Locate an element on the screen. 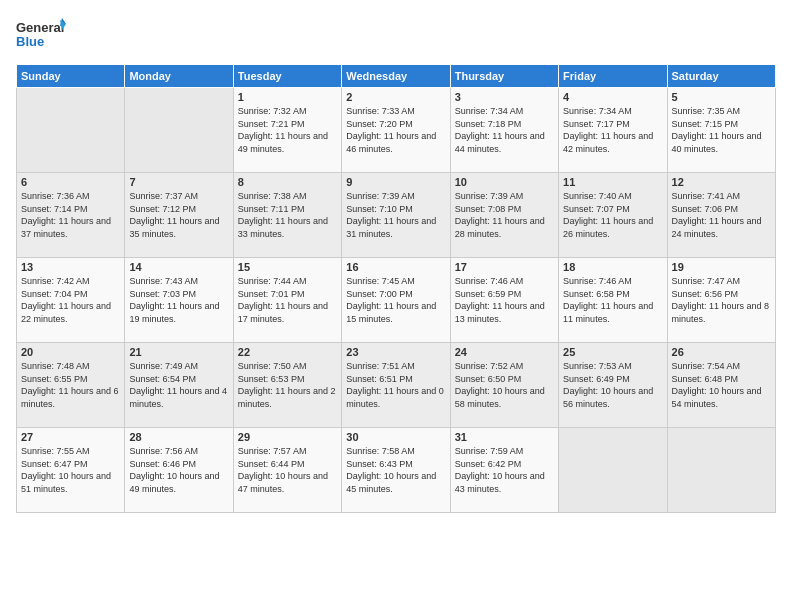  calendar-cell: 30Sunrise: 7:58 AM Sunset: 6:43 PM Dayli… is located at coordinates (396, 470).